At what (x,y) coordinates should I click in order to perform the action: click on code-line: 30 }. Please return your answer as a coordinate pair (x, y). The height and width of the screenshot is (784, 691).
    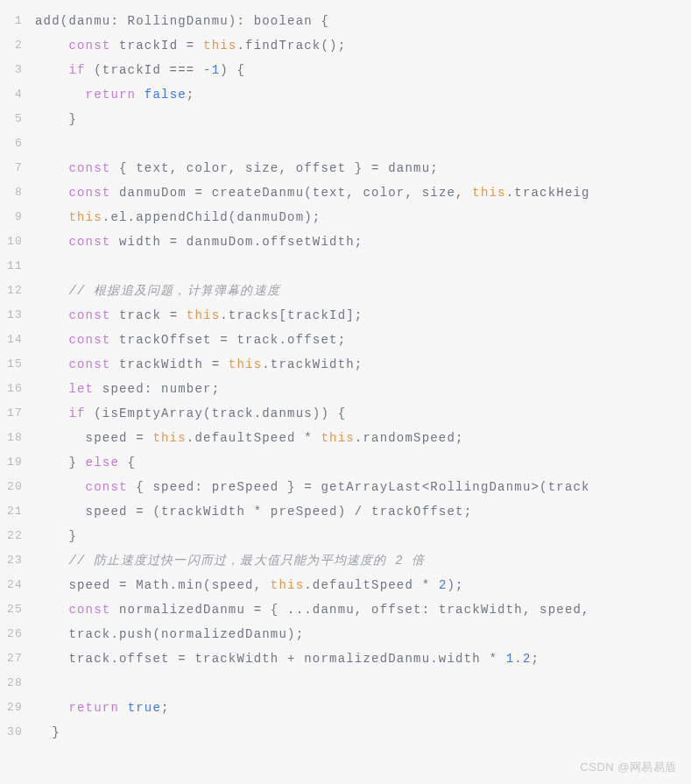
    Looking at the image, I should click on (345, 732).